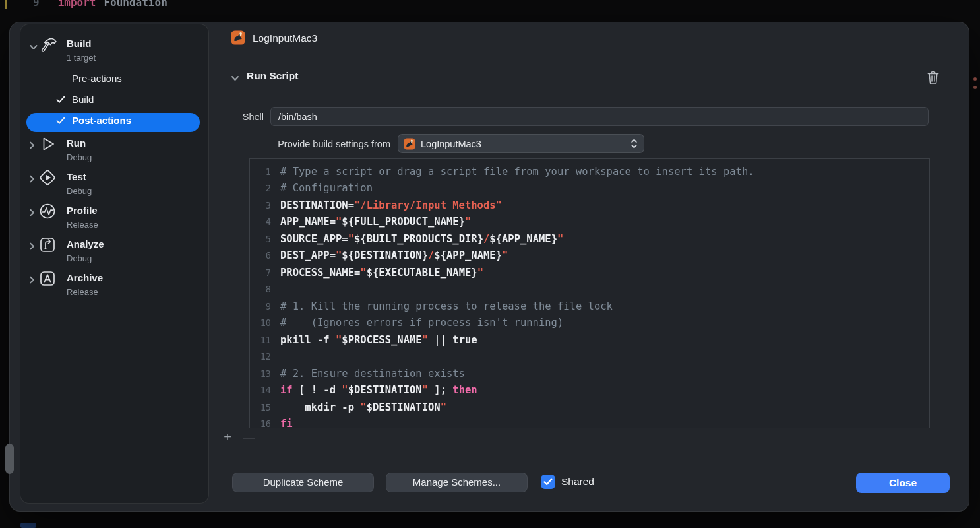  What do you see at coordinates (934, 77) in the screenshot?
I see `delete-run-script-button` at bounding box center [934, 77].